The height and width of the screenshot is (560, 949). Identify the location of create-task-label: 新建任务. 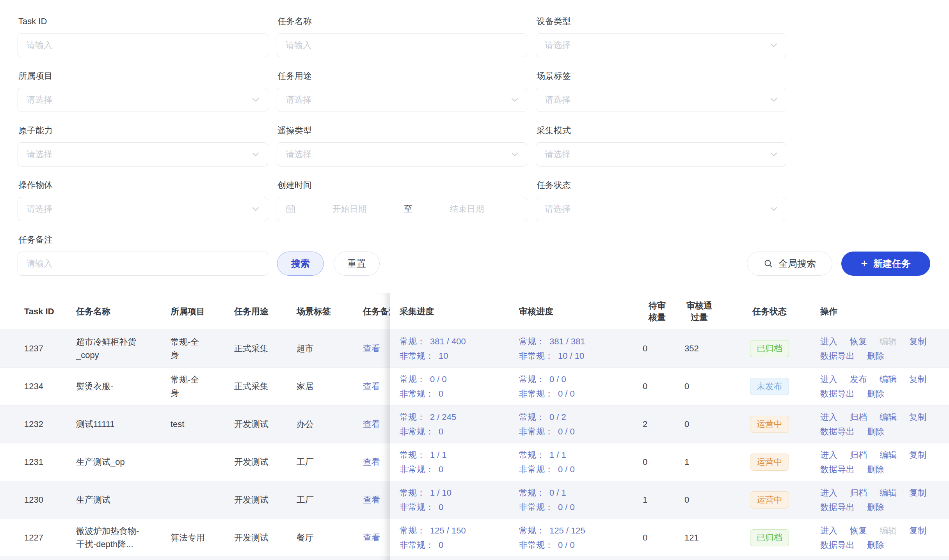
(892, 264).